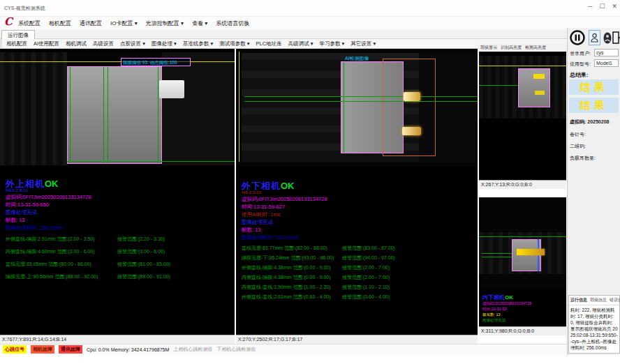 This screenshot has width=620, height=364. What do you see at coordinates (60, 24) in the screenshot?
I see `menu-camera-config: 相机配置` at bounding box center [60, 24].